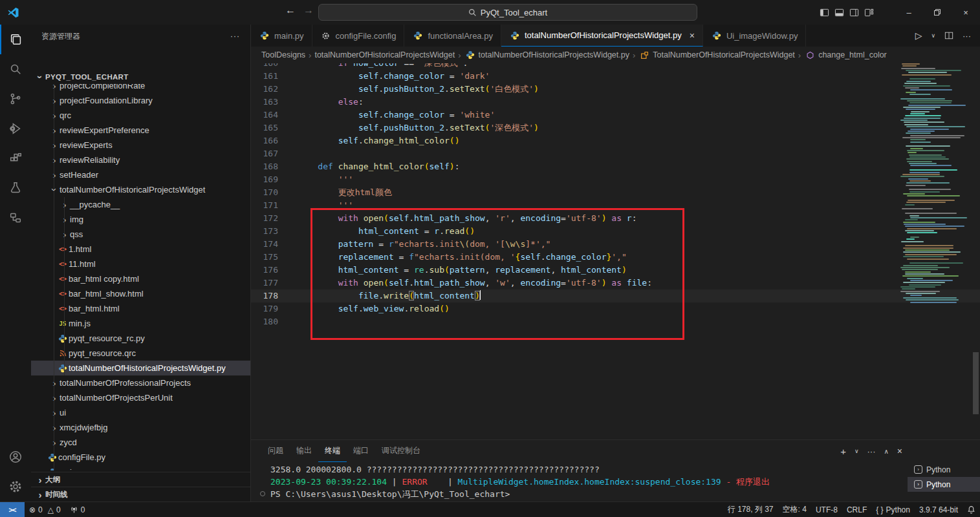 Image resolution: width=980 pixels, height=517 pixels. What do you see at coordinates (141, 494) in the screenshot?
I see `timeline-section: ›时间线` at bounding box center [141, 494].